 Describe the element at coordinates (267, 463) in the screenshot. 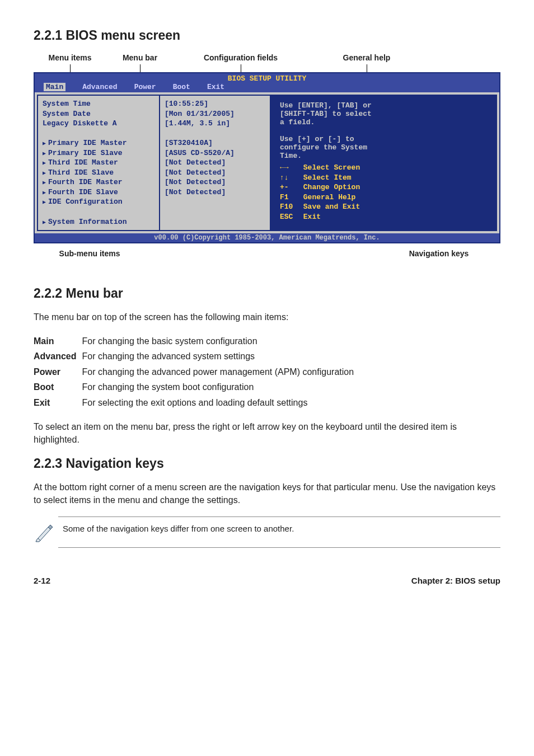

I see `section-heading-223: 2.2.3 Navigation keys` at that location.